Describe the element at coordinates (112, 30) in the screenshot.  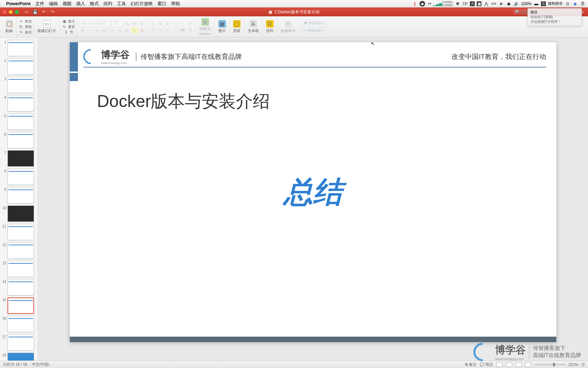
I see `superscript-button: x²` at that location.